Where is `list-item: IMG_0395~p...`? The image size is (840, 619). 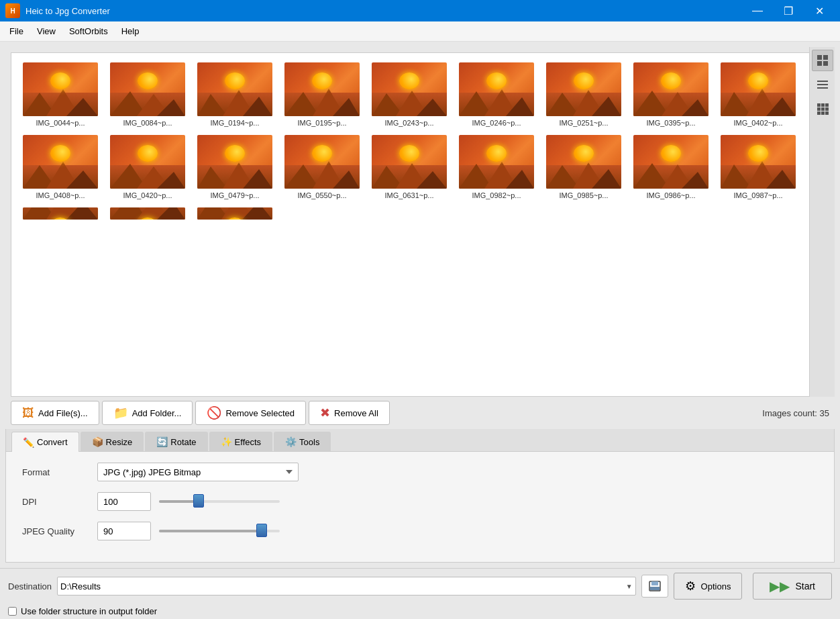 list-item: IMG_0395~p... is located at coordinates (671, 95).